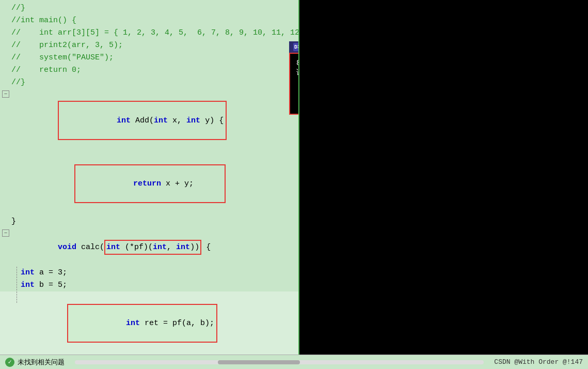 The image size is (588, 369). Describe the element at coordinates (298, 63) in the screenshot. I see `terminal-output-1: 8` at that location.